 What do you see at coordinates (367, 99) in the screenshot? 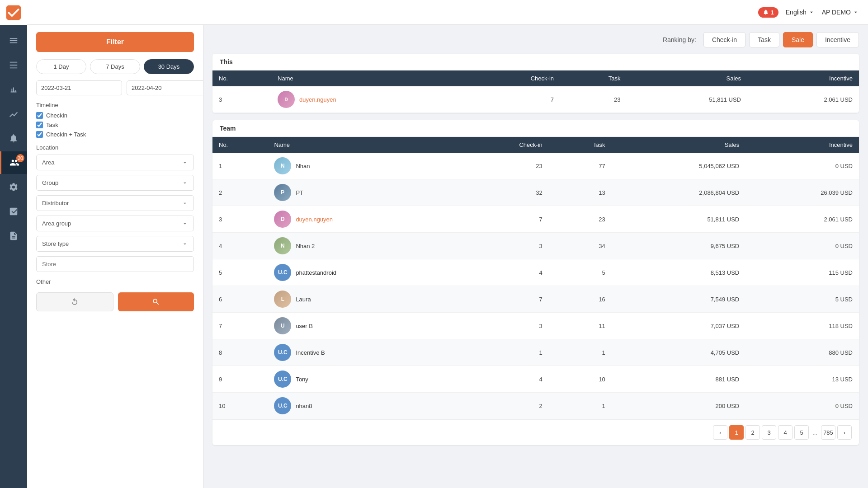
I see `row-user: D duyen.nguyen` at bounding box center [367, 99].